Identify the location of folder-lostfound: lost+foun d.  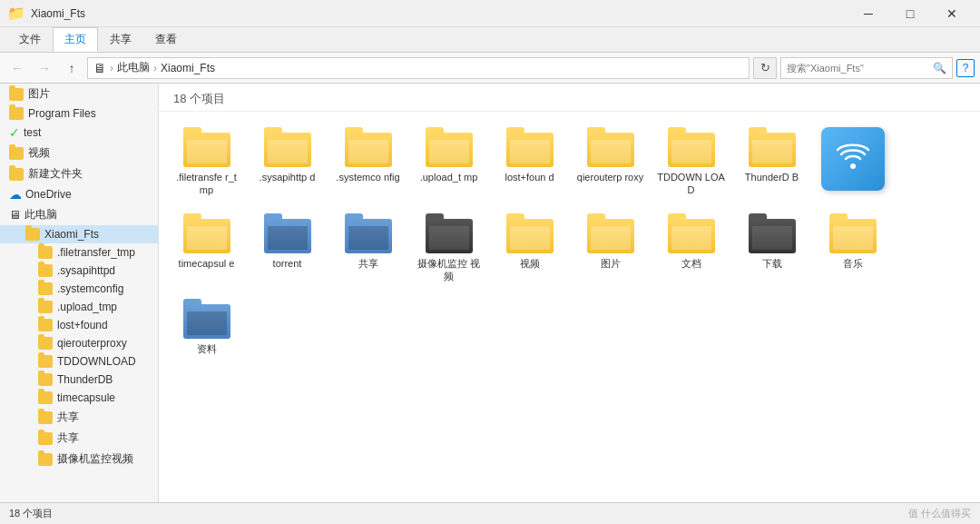
(530, 162).